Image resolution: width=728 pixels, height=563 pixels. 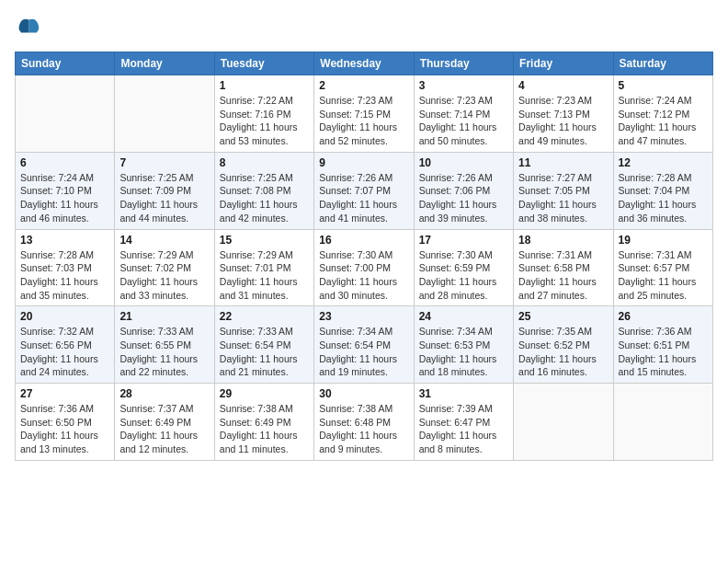 What do you see at coordinates (264, 190) in the screenshot?
I see `calendar-cell: 8Sunrise: 7:25 AM Sunset: 7:08 PM Daylig…` at bounding box center [264, 190].